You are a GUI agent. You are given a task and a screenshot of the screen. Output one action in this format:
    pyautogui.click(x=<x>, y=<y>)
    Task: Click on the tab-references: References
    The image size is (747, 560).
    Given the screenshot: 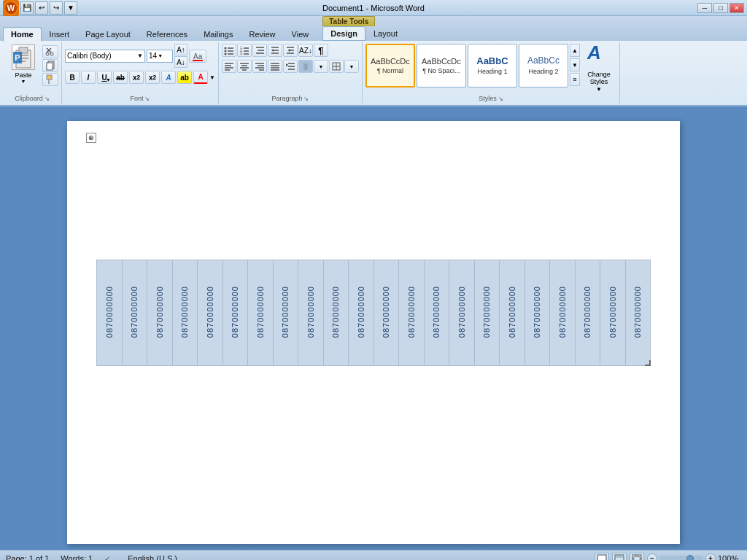 What is the action you would take?
    pyautogui.click(x=167, y=34)
    